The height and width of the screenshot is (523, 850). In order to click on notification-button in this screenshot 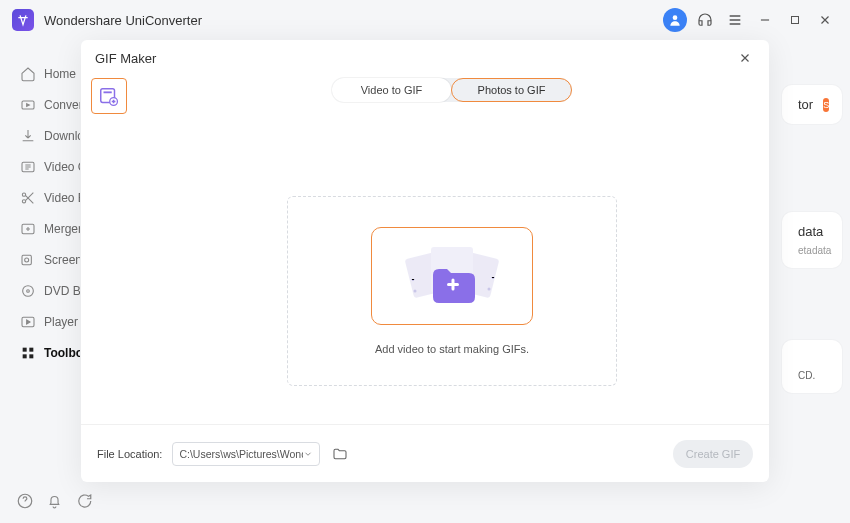, I will do `click(54, 501)`.